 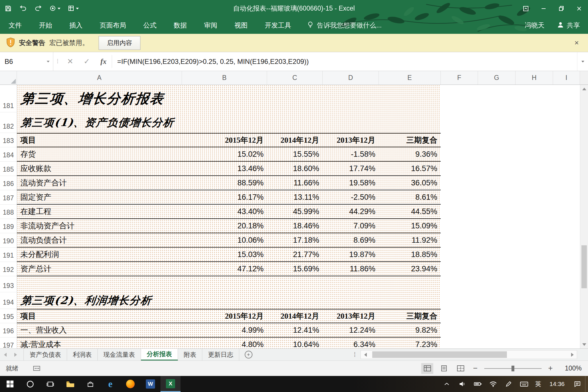 What do you see at coordinates (584, 344) in the screenshot?
I see `scroll-down-icon` at bounding box center [584, 344].